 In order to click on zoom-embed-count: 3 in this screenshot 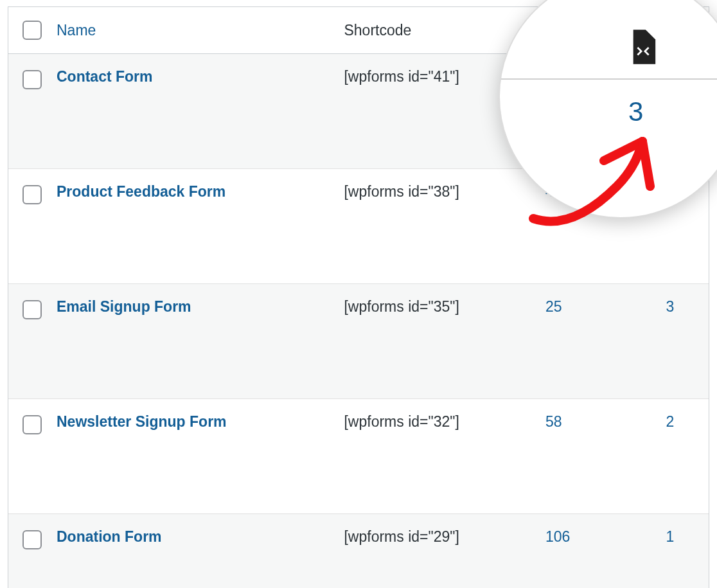, I will do `click(636, 112)`.